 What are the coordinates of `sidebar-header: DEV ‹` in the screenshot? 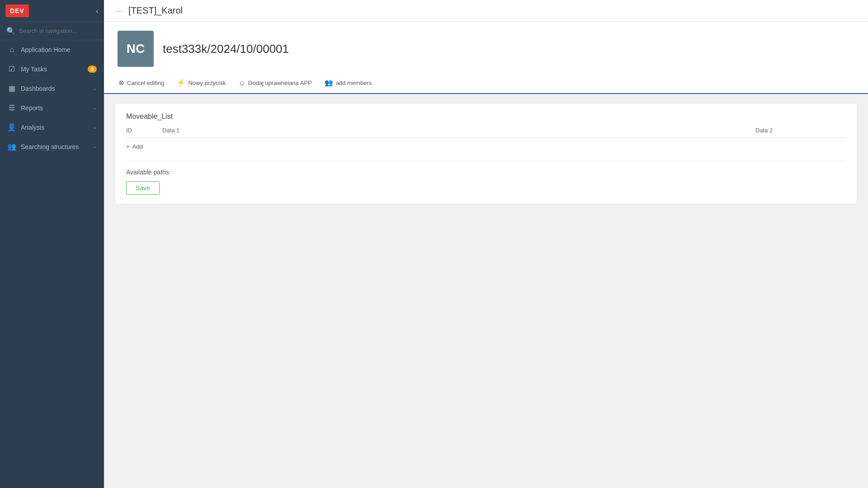 It's located at (52, 11).